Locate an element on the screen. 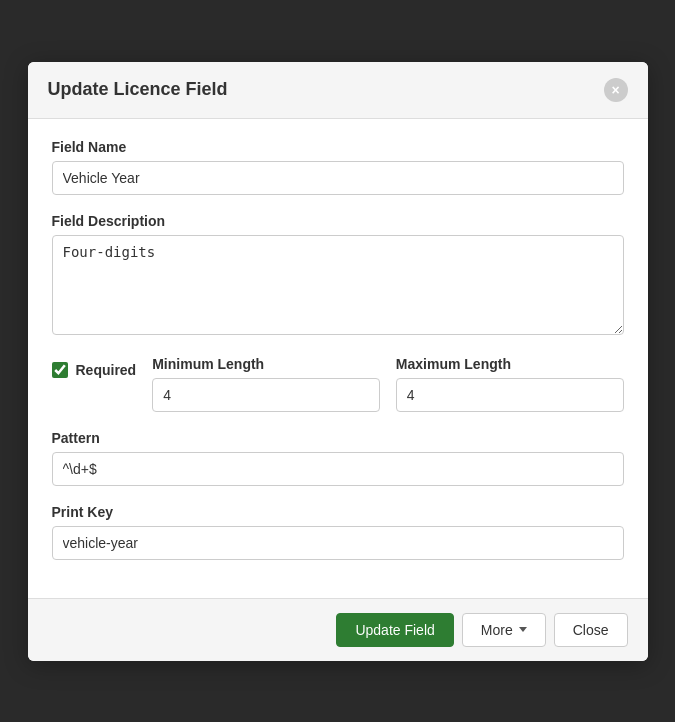 This screenshot has height=722, width=675. update-field-button: Update Field is located at coordinates (394, 630).